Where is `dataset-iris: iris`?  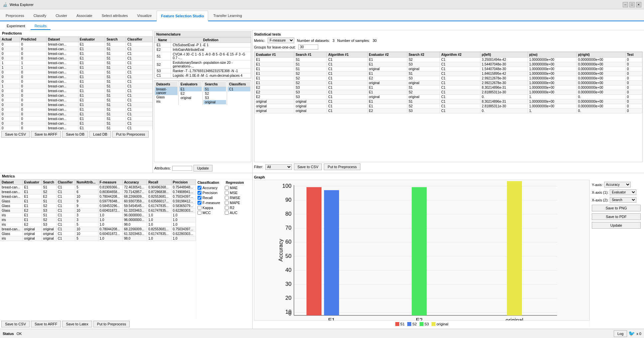 dataset-iris: iris is located at coordinates (166, 102).